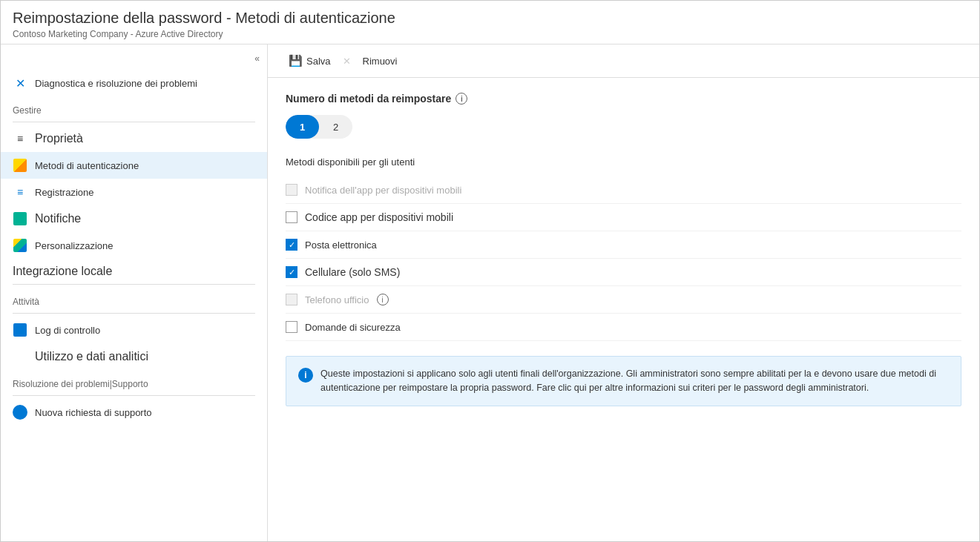 Image resolution: width=980 pixels, height=542 pixels. What do you see at coordinates (179, 34) in the screenshot?
I see `breadcrumb-service: Azure Active Directory` at bounding box center [179, 34].